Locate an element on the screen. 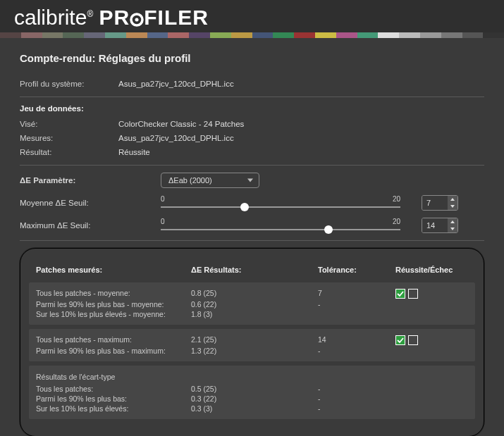 The width and height of the screenshot is (504, 436). max-threshold-stepper is located at coordinates (440, 225).